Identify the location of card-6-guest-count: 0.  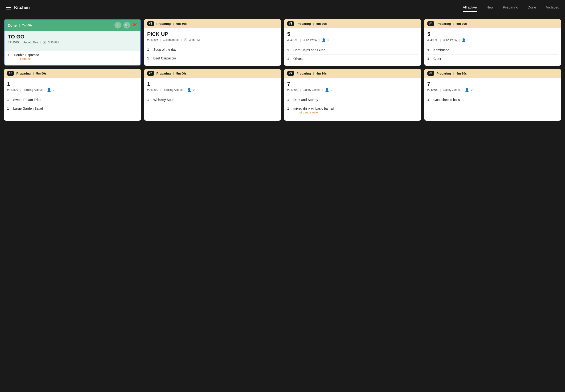
(194, 90).